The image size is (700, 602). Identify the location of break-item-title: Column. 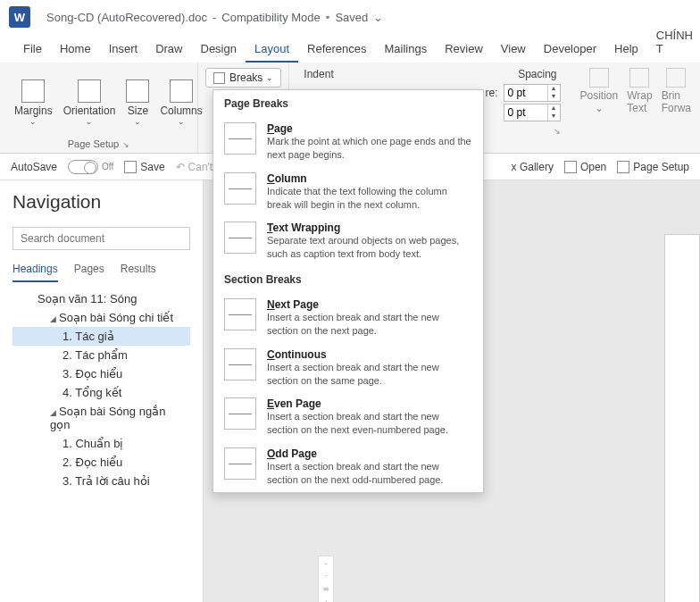
(370, 179).